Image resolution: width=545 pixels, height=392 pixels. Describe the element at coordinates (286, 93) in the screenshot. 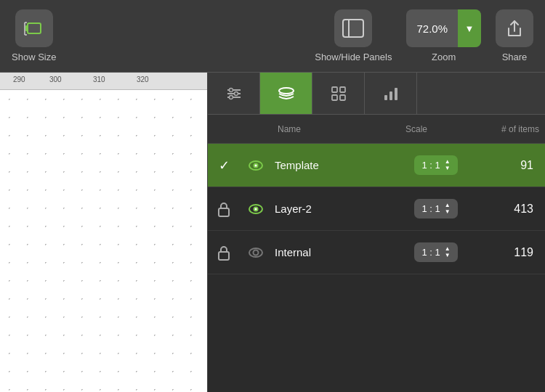

I see `tab-layers` at that location.